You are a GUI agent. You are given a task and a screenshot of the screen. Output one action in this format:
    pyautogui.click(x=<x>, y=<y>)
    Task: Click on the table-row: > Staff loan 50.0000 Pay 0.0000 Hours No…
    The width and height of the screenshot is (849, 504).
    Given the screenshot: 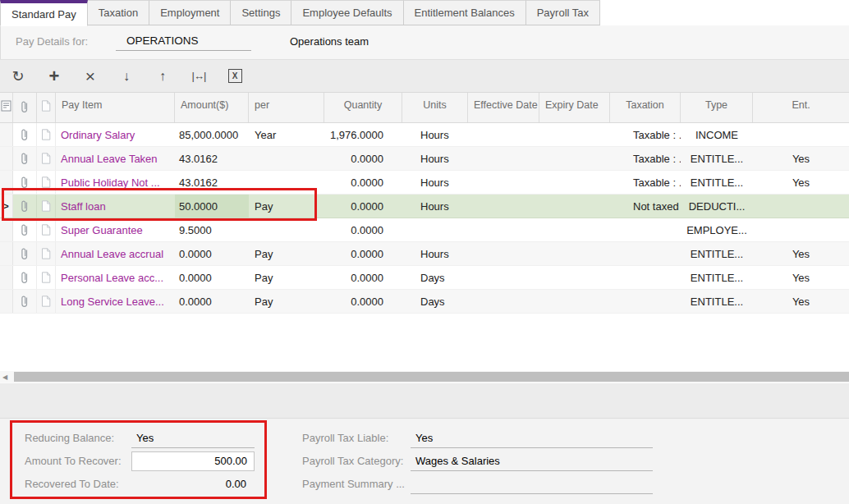 What is the action you would take?
    pyautogui.click(x=424, y=207)
    